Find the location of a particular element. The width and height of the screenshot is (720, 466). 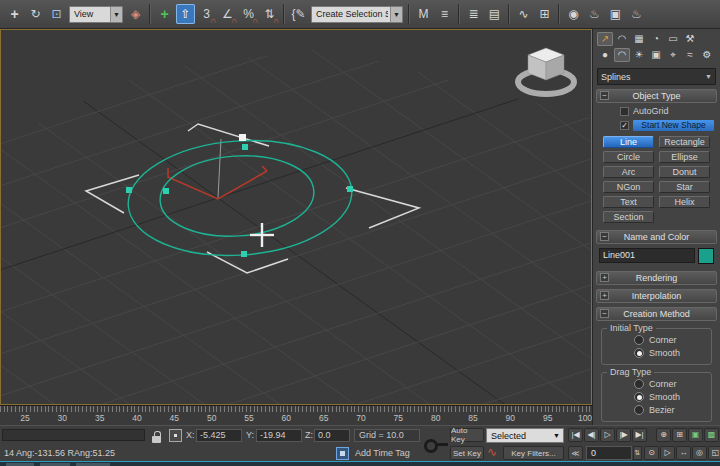

render-production-icon: ♨ is located at coordinates (636, 14).